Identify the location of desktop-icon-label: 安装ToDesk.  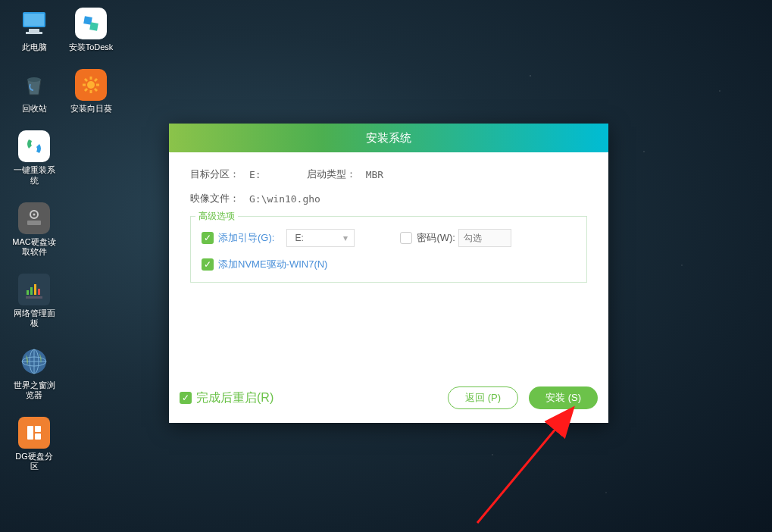
(91, 47).